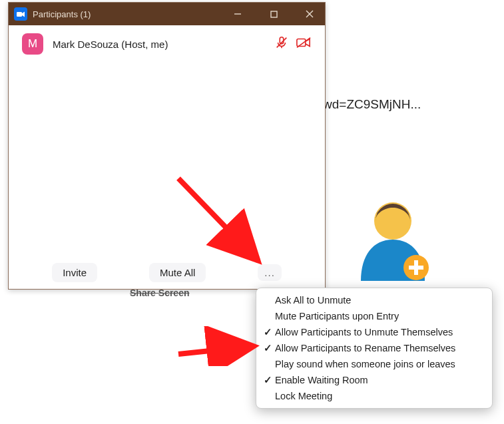 This screenshot has height=424, width=504. What do you see at coordinates (310, 14) in the screenshot?
I see `window-close-button` at bounding box center [310, 14].